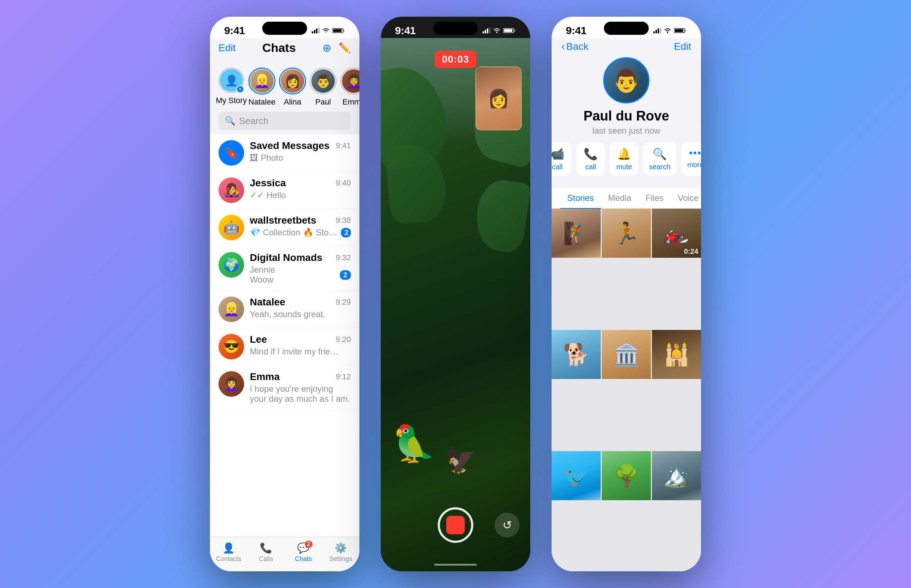  I want to click on photo-cell-2: 🏃, so click(626, 233).